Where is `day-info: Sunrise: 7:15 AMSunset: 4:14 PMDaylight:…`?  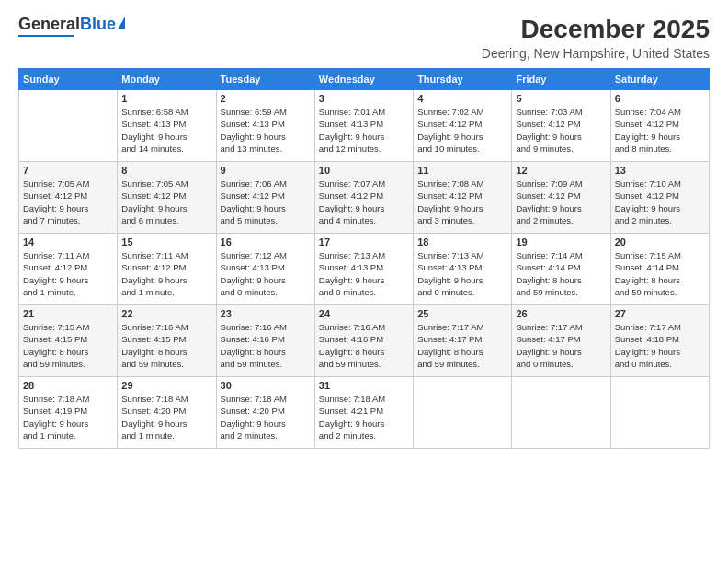 day-info: Sunrise: 7:15 AMSunset: 4:14 PMDaylight:… is located at coordinates (660, 274).